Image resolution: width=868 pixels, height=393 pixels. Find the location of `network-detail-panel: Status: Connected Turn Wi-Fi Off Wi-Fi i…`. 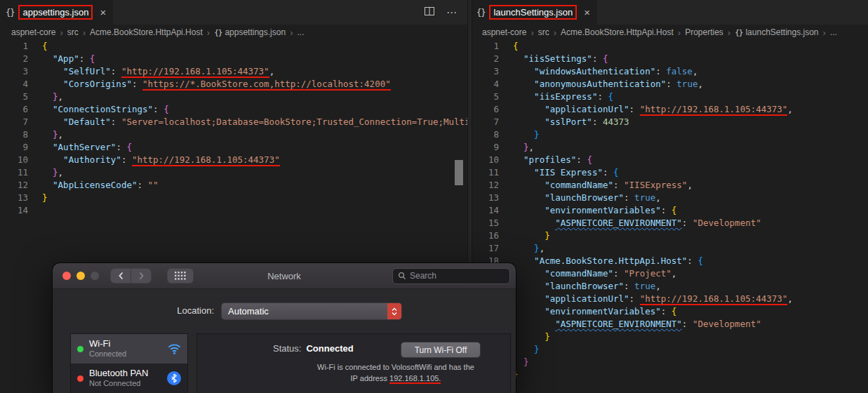

network-detail-panel: Status: Connected Turn Wi-Fi Off Wi-Fi i… is located at coordinates (354, 364).